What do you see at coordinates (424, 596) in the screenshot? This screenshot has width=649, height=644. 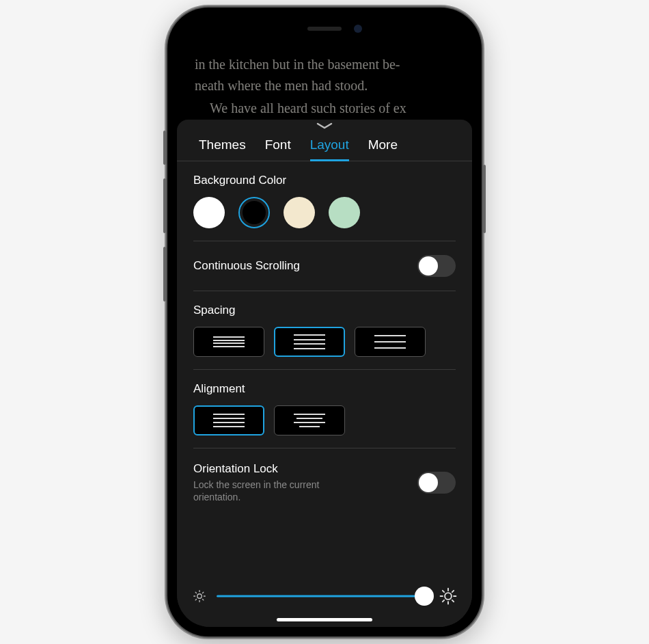 I see `slider-thumb` at bounding box center [424, 596].